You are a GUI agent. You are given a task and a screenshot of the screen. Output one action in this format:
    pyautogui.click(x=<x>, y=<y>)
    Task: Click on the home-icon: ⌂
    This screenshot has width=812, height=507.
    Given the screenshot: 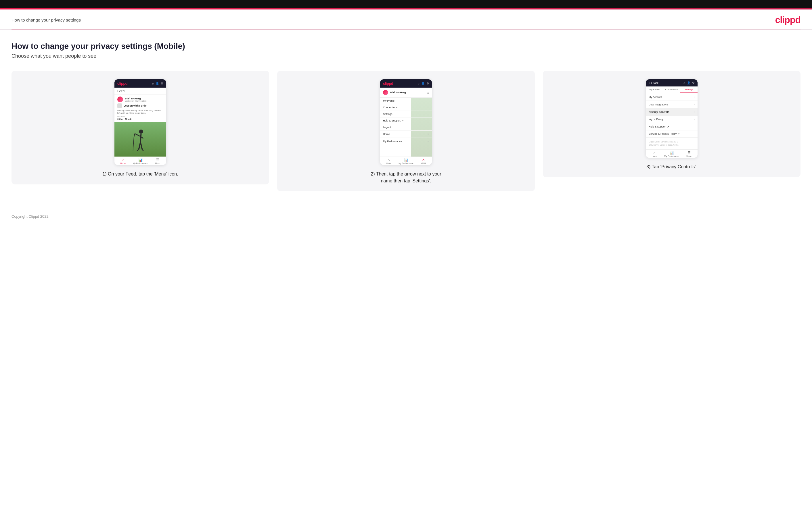 What is the action you would take?
    pyautogui.click(x=123, y=160)
    